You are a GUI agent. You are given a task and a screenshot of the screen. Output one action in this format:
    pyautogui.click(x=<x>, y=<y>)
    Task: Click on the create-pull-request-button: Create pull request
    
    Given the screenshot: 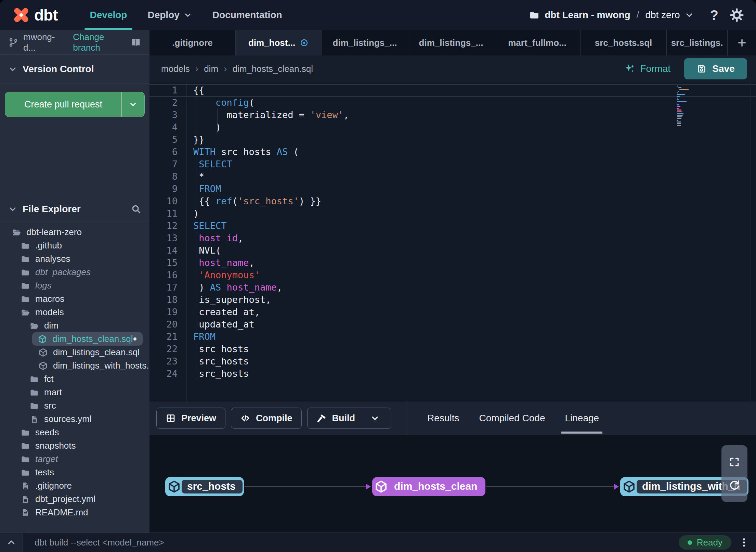 What is the action you would take?
    pyautogui.click(x=75, y=104)
    